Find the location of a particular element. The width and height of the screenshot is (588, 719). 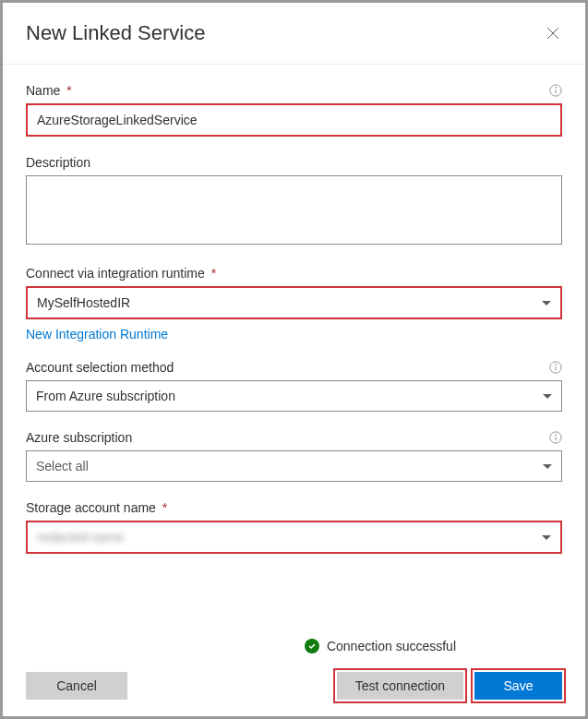

description-input is located at coordinates (294, 210).